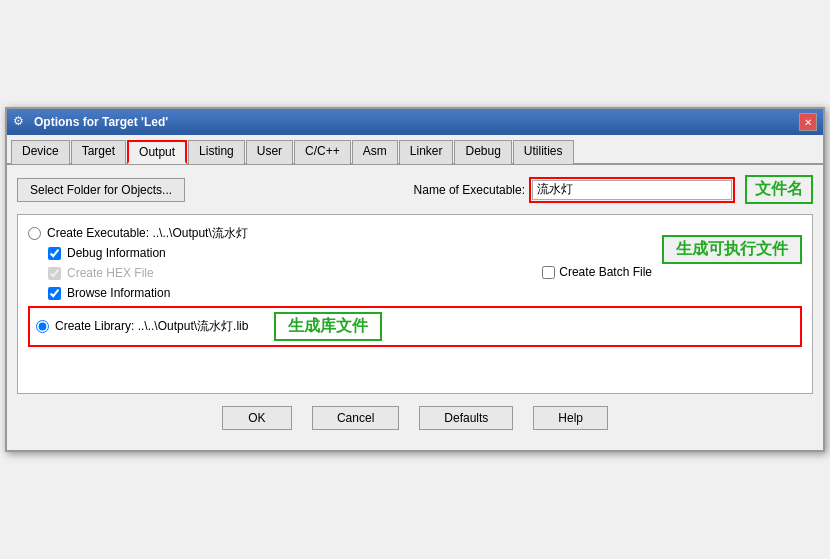 This screenshot has width=830, height=559. Describe the element at coordinates (415, 326) in the screenshot. I see `create-library-row: Create Library: ..\..\Output\流水灯.lib 生成库…` at that location.